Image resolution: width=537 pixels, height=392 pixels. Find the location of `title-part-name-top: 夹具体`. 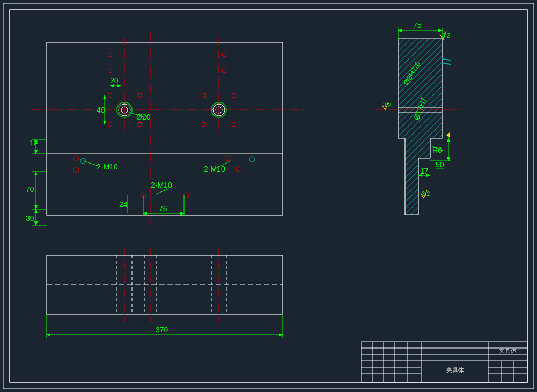

title-part-name-top: 夹具体 is located at coordinates (507, 351).